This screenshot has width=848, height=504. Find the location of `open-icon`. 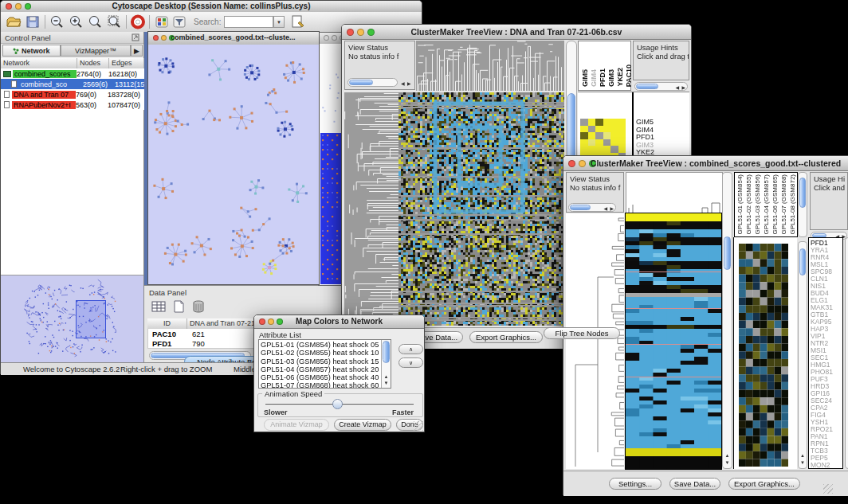

open-icon is located at coordinates (14, 22).